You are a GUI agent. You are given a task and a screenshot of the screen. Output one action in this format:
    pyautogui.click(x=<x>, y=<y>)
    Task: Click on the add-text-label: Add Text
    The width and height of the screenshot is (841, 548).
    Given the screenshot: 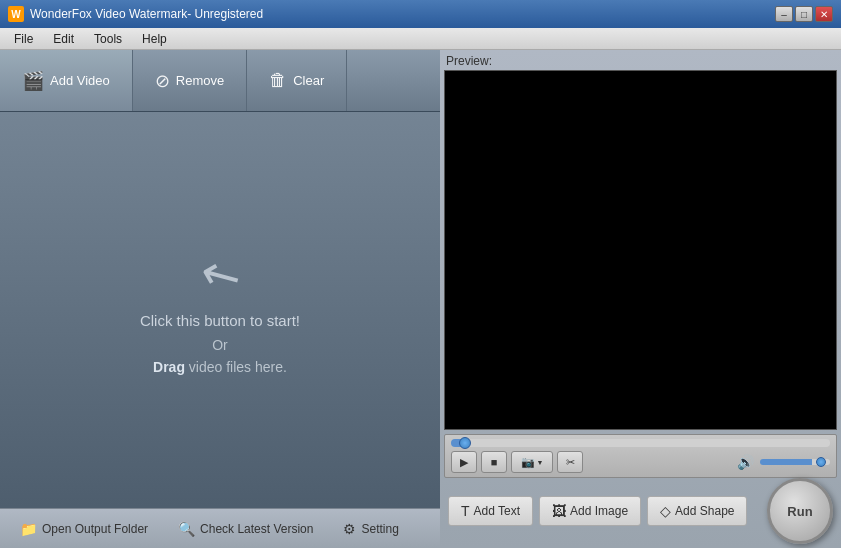 What is the action you would take?
    pyautogui.click(x=497, y=511)
    